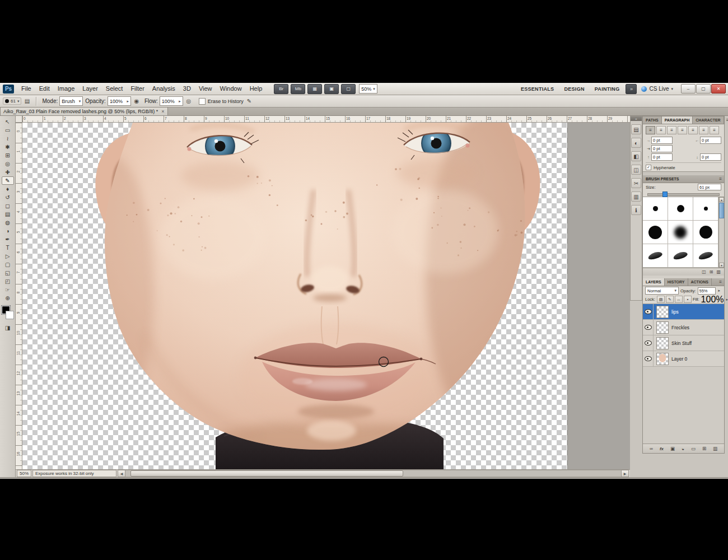  Describe the element at coordinates (727, 300) in the screenshot. I see `slider-popup-icon: ▸` at that location.